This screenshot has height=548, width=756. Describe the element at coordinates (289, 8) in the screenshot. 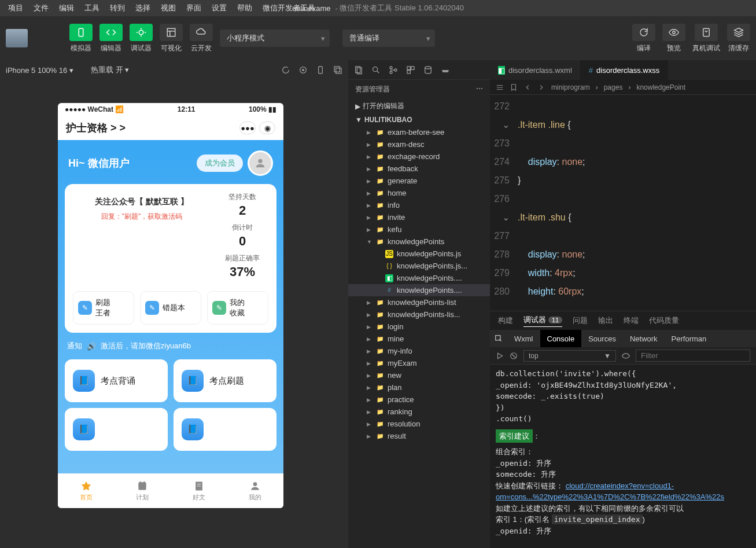

I see `menu-devtools: 微信开发者工具` at that location.